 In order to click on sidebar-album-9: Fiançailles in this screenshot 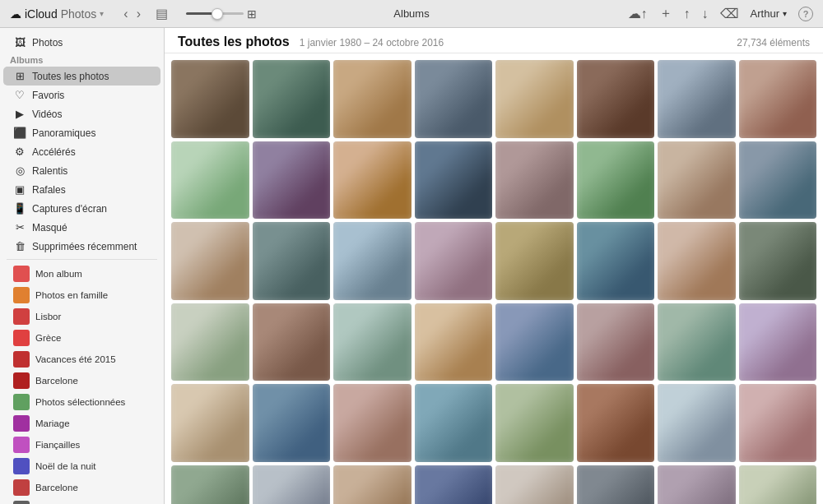, I will do `click(82, 445)`.